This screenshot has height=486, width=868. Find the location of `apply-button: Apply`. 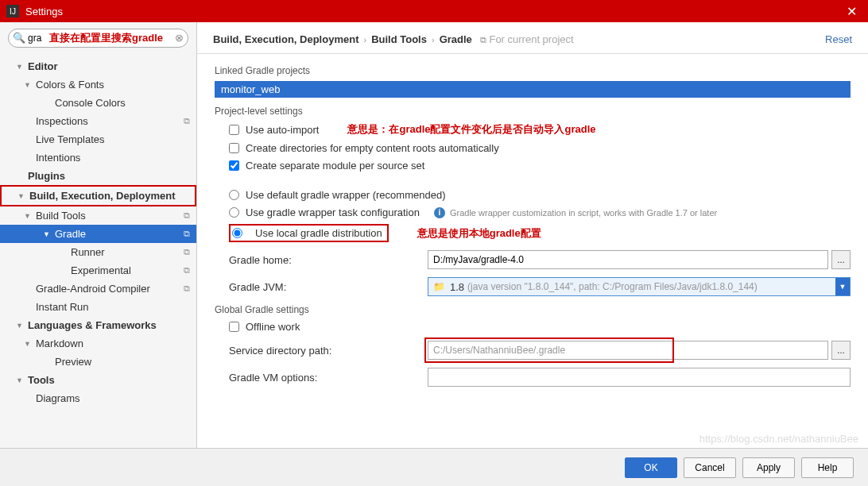

apply-button: Apply is located at coordinates (769, 468).